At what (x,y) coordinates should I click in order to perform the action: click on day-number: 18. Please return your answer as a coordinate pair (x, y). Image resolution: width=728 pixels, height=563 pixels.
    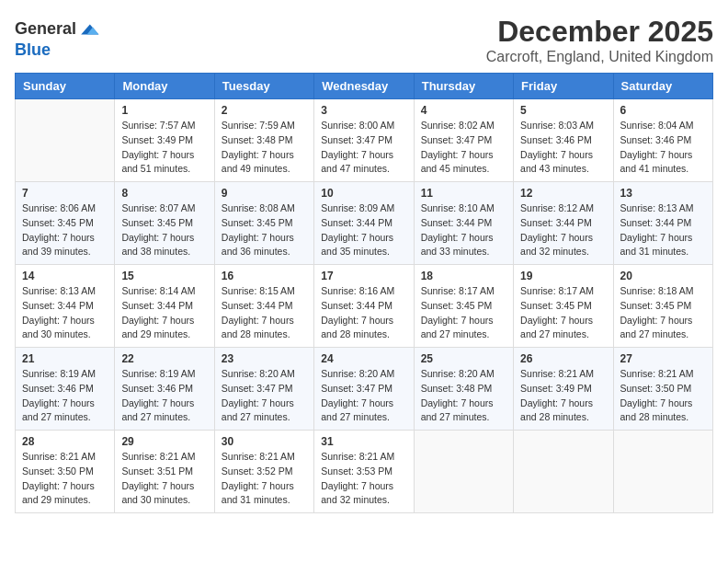
    Looking at the image, I should click on (463, 276).